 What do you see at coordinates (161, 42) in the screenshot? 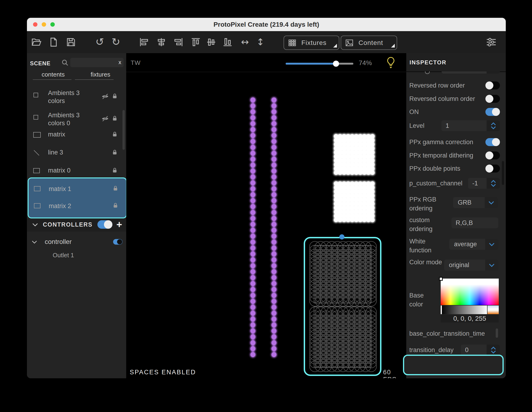
I see `align-center-horizontal-icon` at bounding box center [161, 42].